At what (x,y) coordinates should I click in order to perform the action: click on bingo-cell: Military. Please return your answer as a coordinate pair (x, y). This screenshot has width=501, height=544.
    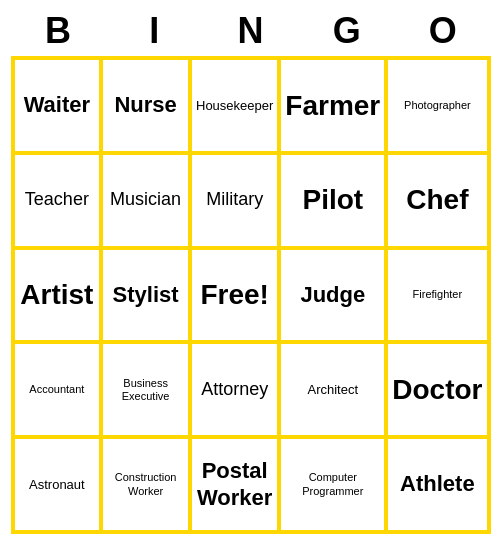
    Looking at the image, I should click on (234, 200).